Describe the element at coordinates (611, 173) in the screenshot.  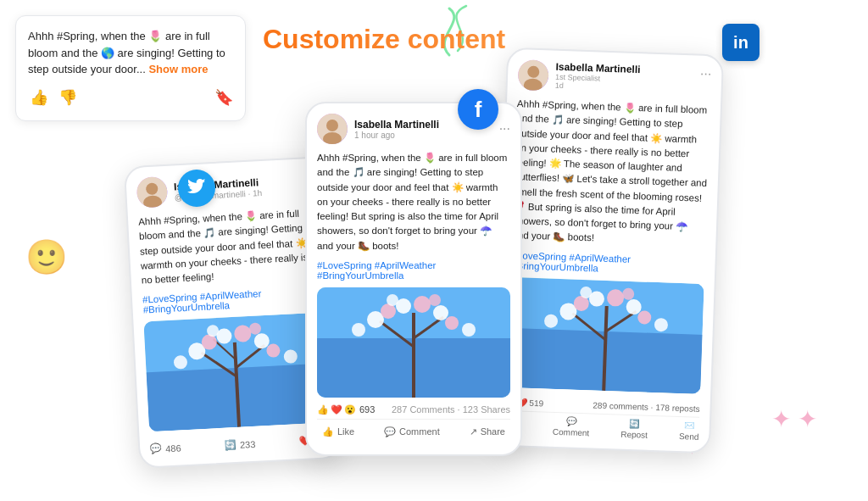
I see `linkedin-post-text: Ahhh #Spring, when the 🌷 are in full blo…` at that location.